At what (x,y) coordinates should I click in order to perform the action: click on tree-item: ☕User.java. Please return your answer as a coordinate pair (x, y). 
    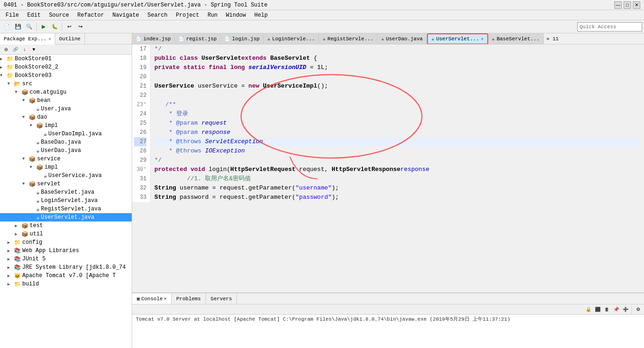
    Looking at the image, I should click on (66, 109).